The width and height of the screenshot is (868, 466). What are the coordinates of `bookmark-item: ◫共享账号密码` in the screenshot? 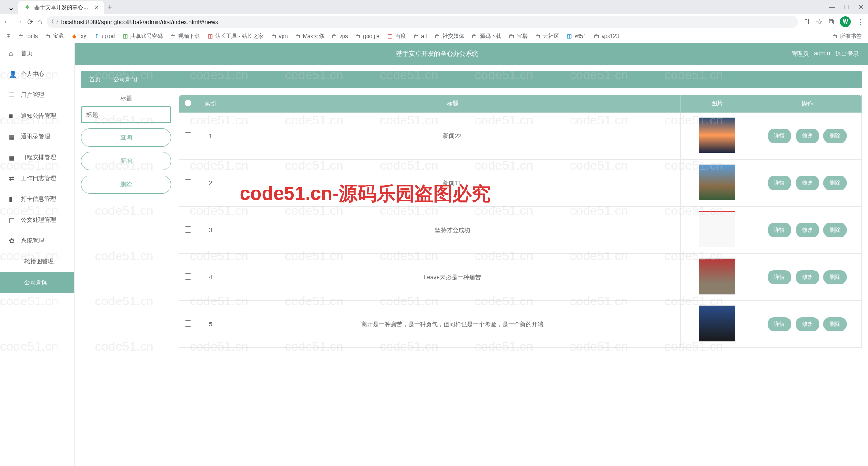 It's located at (142, 36).